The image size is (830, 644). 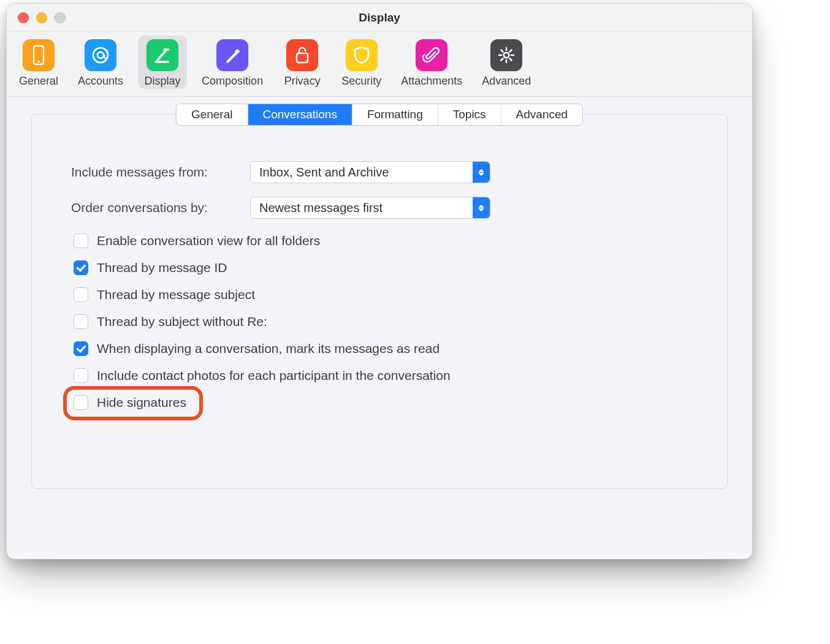 What do you see at coordinates (232, 63) in the screenshot?
I see `toolbar-composition: Composition` at bounding box center [232, 63].